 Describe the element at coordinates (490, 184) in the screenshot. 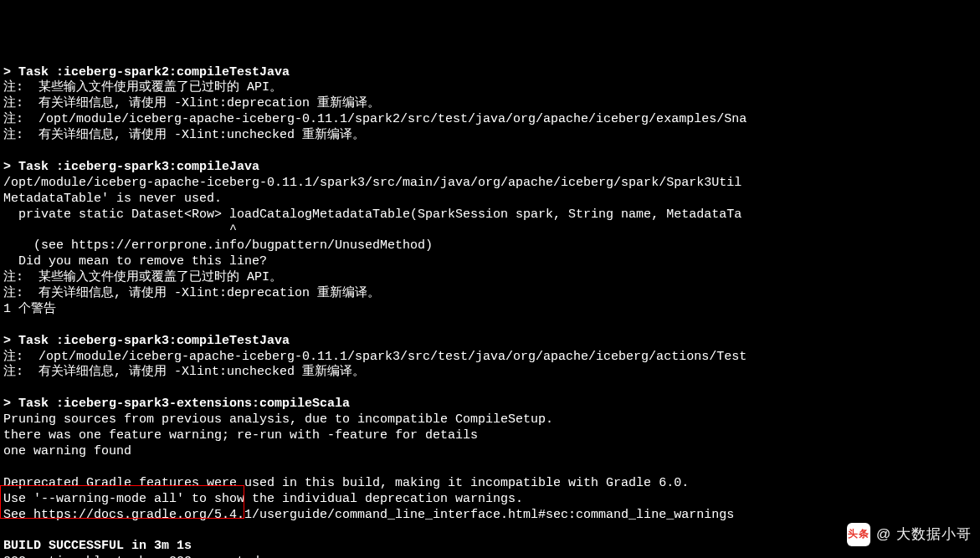

I see `terminal-line: /opt/module/iceberg-apache-iceberg-0.11.…` at that location.